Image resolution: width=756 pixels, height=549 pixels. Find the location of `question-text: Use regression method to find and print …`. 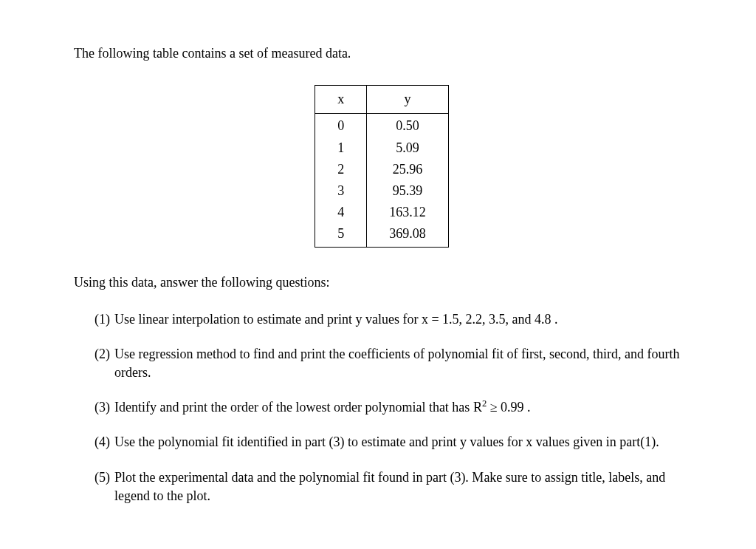

question-text: Use regression method to find and print … is located at coordinates (402, 364).